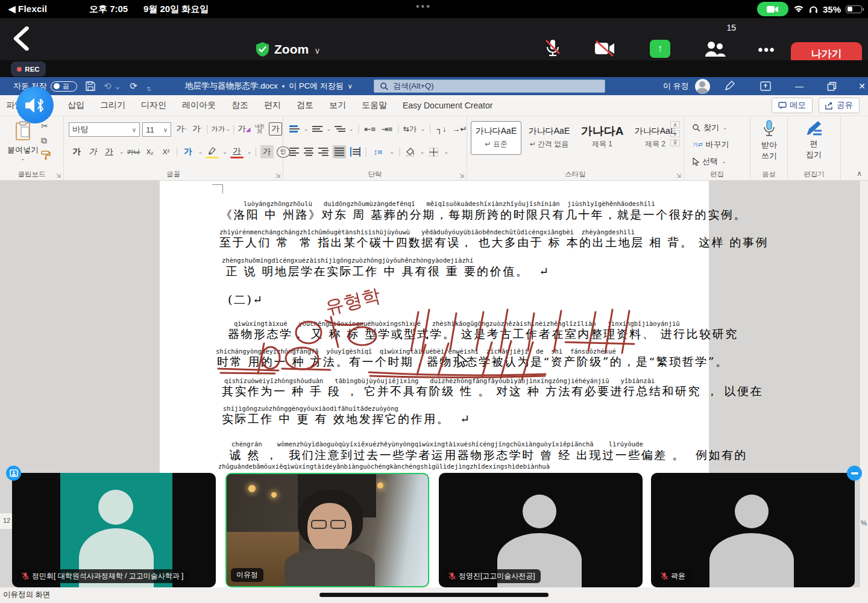 This screenshot has width=868, height=603. Describe the element at coordinates (340, 129) in the screenshot. I see `multilevel-list-button` at that location.